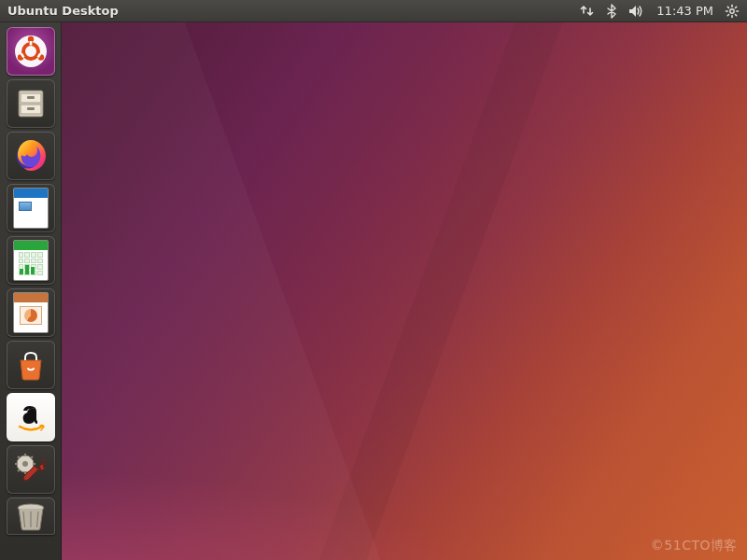 The width and height of the screenshot is (747, 560). I want to click on volume-high-icon, so click(637, 11).